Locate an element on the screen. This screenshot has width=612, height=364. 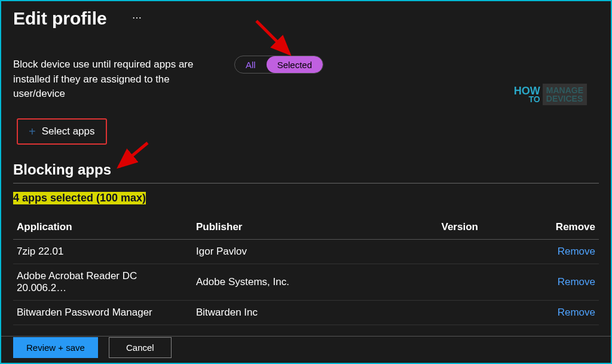
toggle-selected: Selected is located at coordinates (295, 65).